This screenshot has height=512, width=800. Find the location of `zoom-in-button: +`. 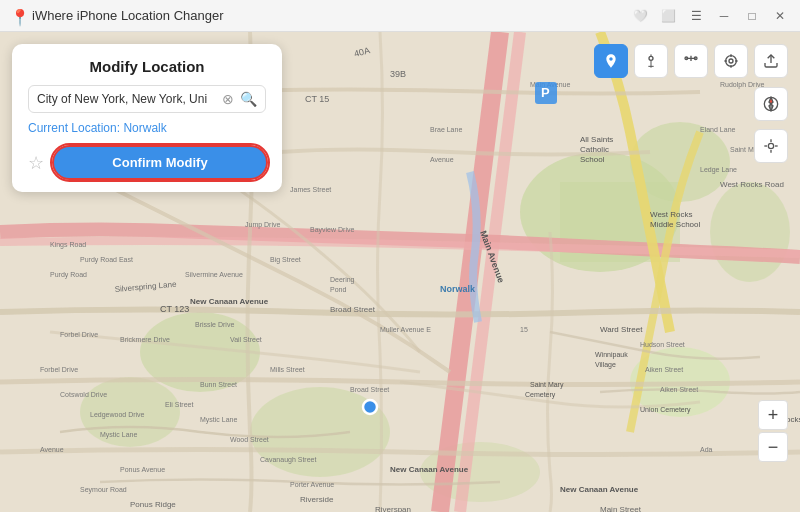

zoom-in-button: + is located at coordinates (773, 415).